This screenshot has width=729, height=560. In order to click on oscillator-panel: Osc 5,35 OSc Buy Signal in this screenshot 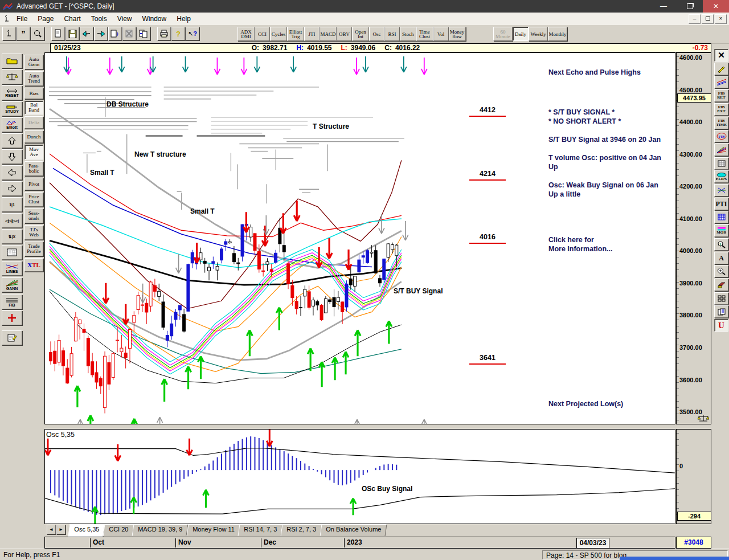, I will do `click(360, 476)`.